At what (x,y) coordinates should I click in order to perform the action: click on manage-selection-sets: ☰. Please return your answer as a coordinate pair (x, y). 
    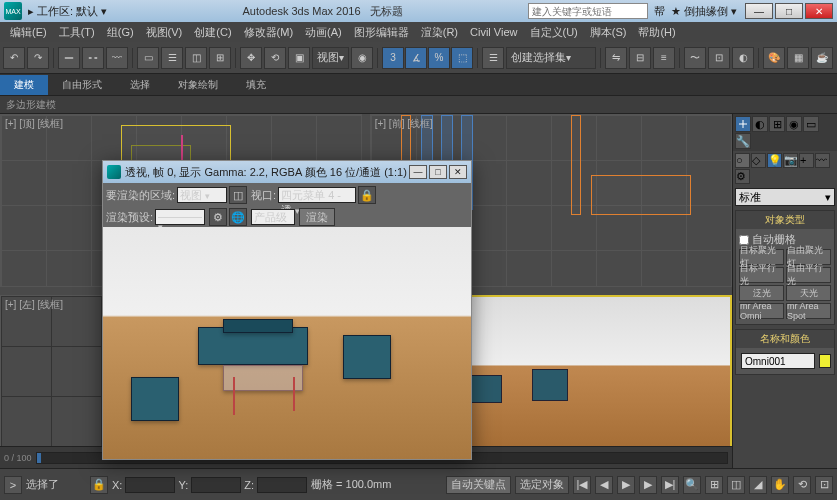
    Looking at the image, I should click on (493, 58).